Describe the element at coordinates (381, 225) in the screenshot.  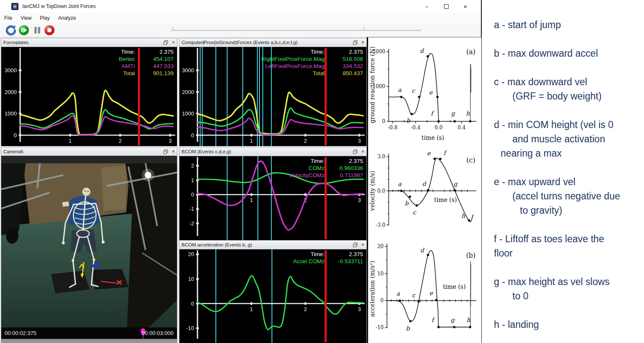
I see `svg-text: -3.0` at that location.